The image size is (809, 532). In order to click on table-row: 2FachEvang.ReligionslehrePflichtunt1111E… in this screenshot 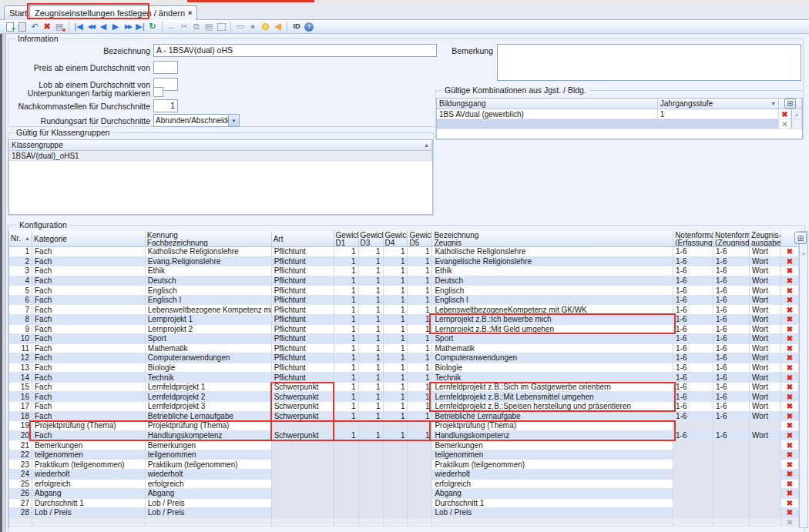, I will do `click(404, 262)`.